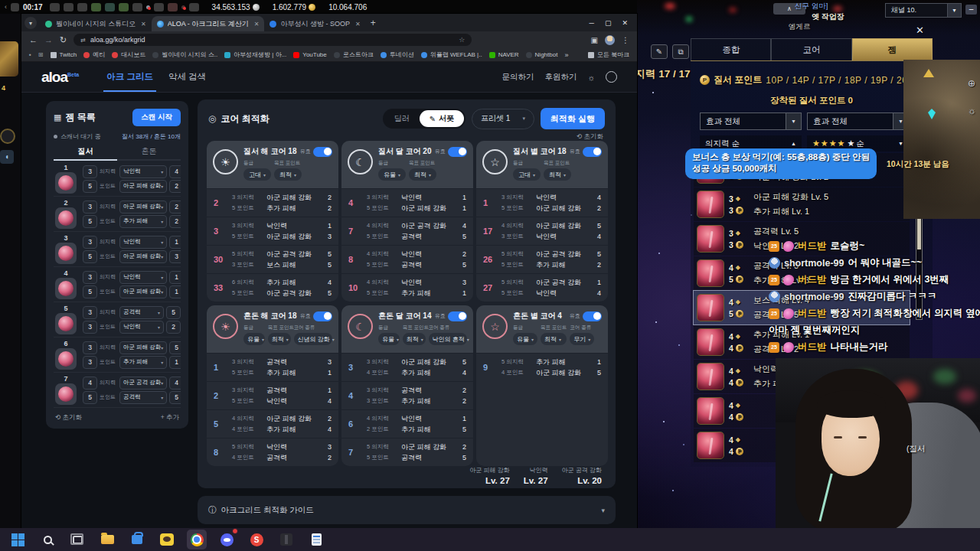 This screenshot has height=551, width=980. What do you see at coordinates (407, 395) in the screenshot?
I see `core-gem-row: 4 3 의지력공격력2 3 포인트추가 피해2` at bounding box center [407, 395].